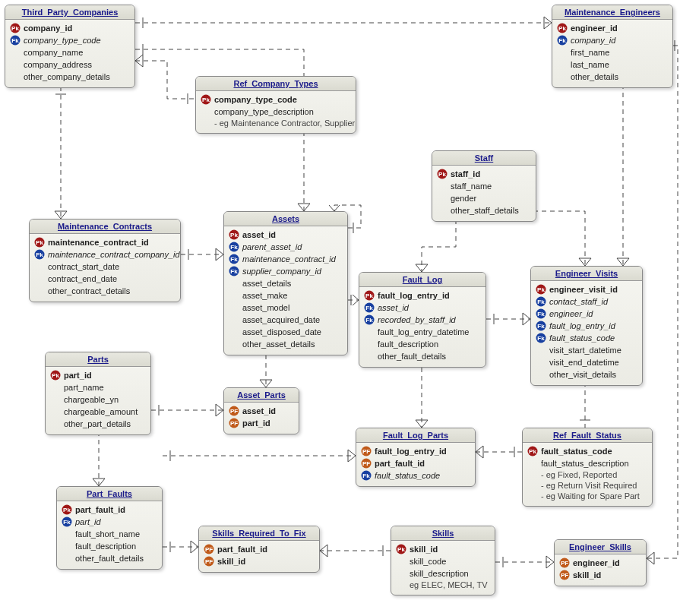 Image resolution: width=680 pixels, height=616 pixels. I want to click on attribute-row: company_name, so click(70, 52).